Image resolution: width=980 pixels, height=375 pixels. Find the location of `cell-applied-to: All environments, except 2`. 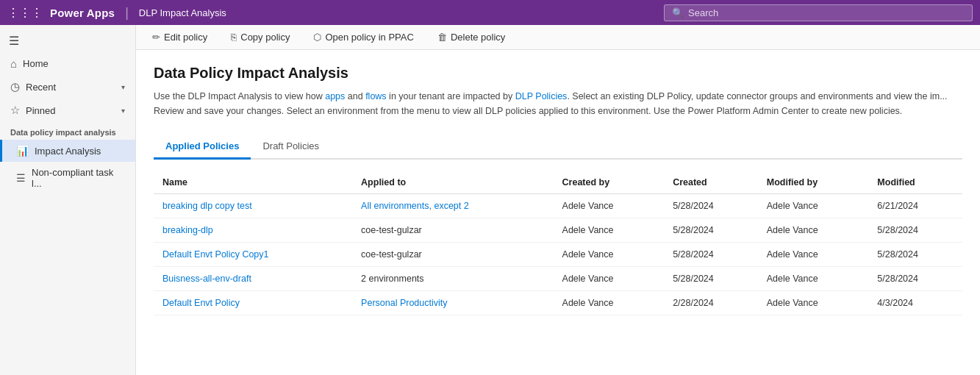

cell-applied-to: All environments, except 2 is located at coordinates (453, 206).